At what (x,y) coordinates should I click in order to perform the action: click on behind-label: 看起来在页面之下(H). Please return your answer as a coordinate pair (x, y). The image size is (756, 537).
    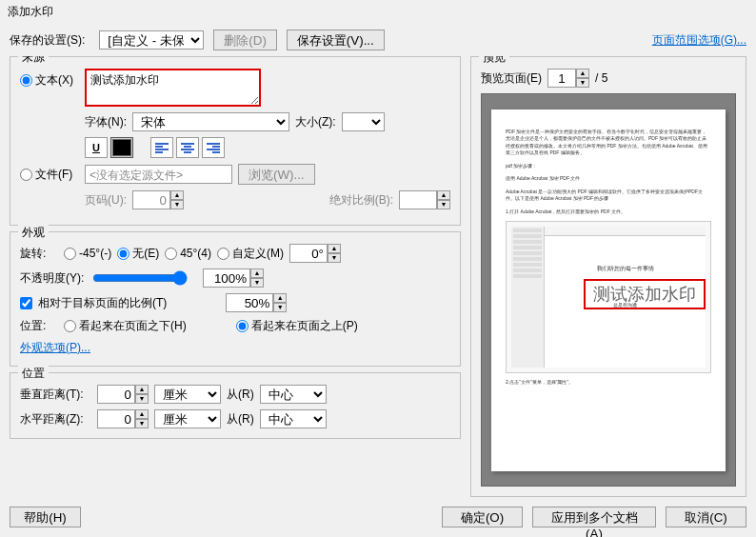
    Looking at the image, I should click on (133, 326).